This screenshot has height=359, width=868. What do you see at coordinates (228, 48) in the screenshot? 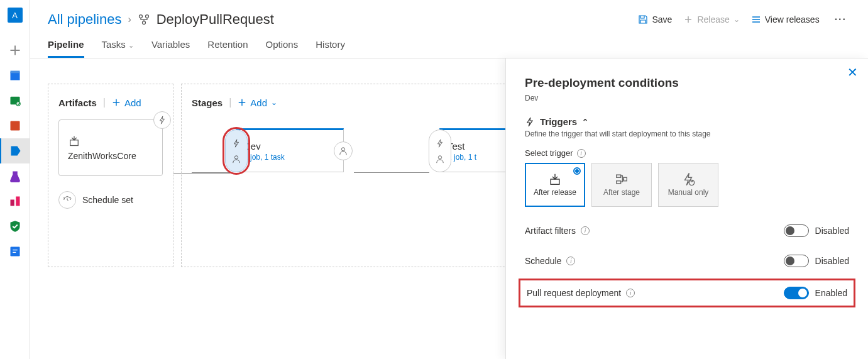
I see `tab-retention: Retention` at bounding box center [228, 48].